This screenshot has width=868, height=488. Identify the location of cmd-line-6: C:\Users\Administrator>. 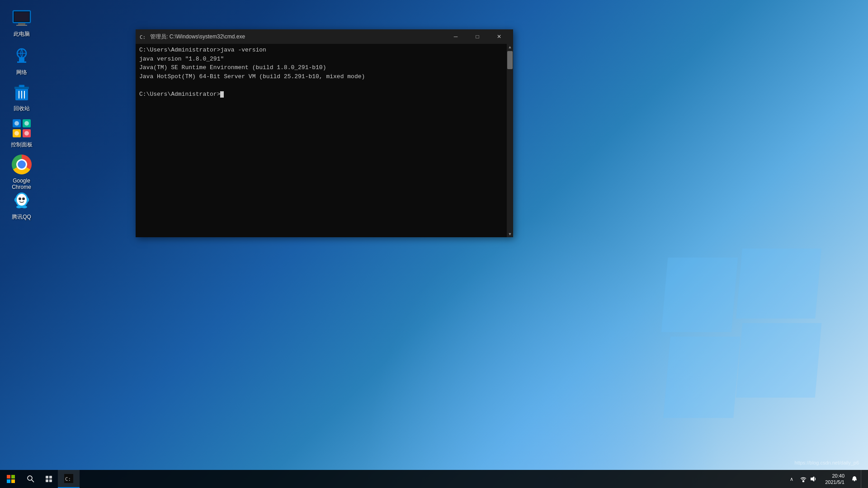
(321, 94).